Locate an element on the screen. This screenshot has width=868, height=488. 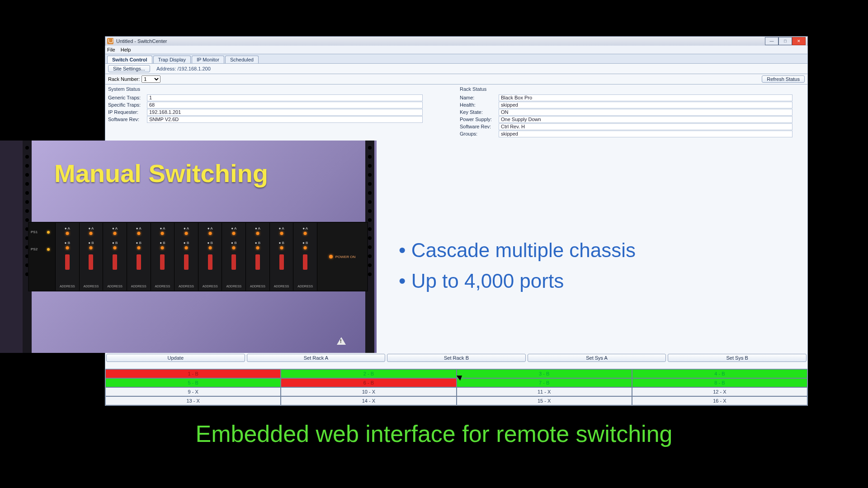
rack-health-label: Health: is located at coordinates (479, 105).